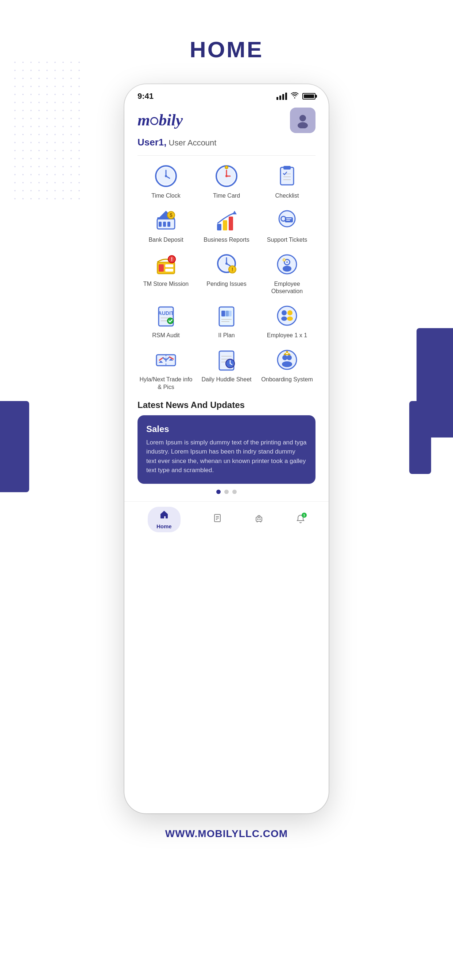 This screenshot has height=980, width=453. Describe the element at coordinates (166, 284) in the screenshot. I see `tm-store-mission-label: TM Store Mission` at that location.